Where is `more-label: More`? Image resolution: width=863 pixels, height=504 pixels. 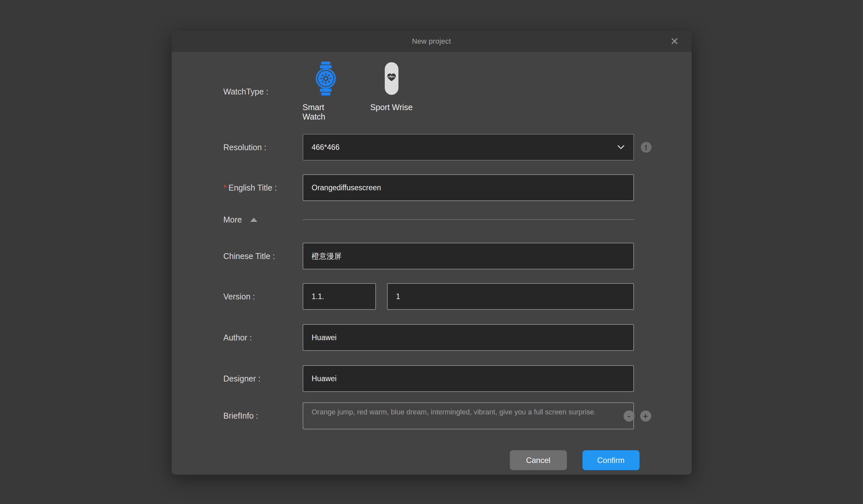 more-label: More is located at coordinates (233, 220).